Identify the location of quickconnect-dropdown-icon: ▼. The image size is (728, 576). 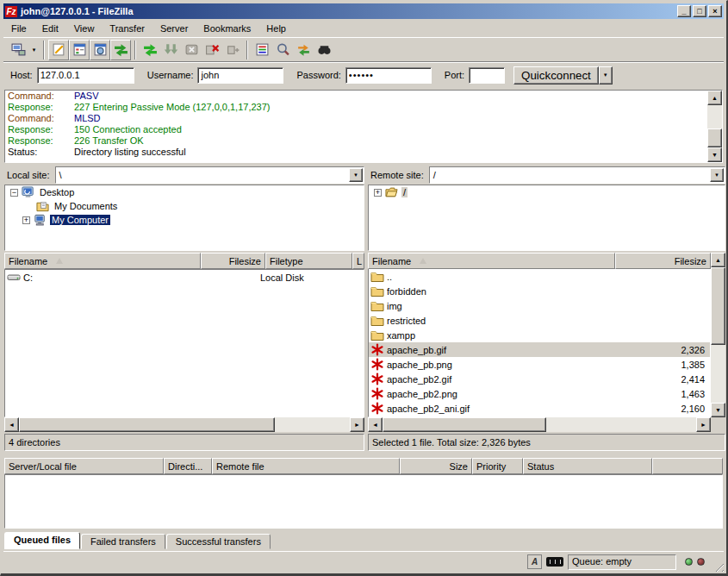
(606, 76).